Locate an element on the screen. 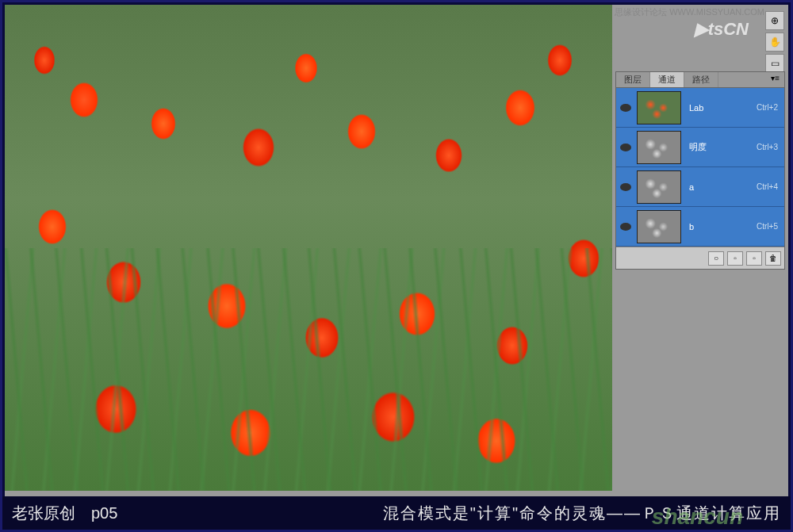 Image resolution: width=793 pixels, height=532 pixels. tab-paths: 路径 is located at coordinates (701, 79).